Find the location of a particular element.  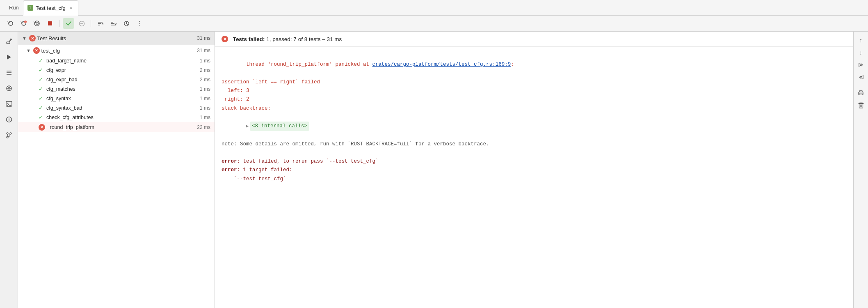

delete-button is located at coordinates (861, 105).